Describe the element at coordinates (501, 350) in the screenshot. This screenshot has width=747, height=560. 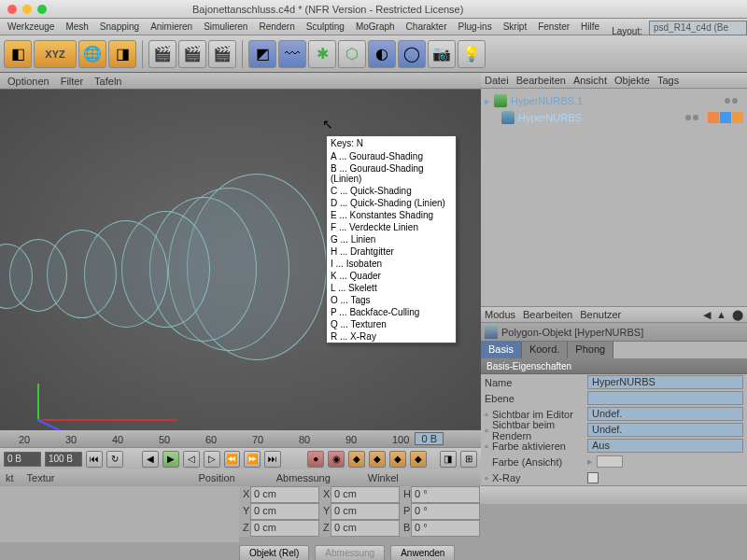
I see `tab-basis: Basis` at that location.